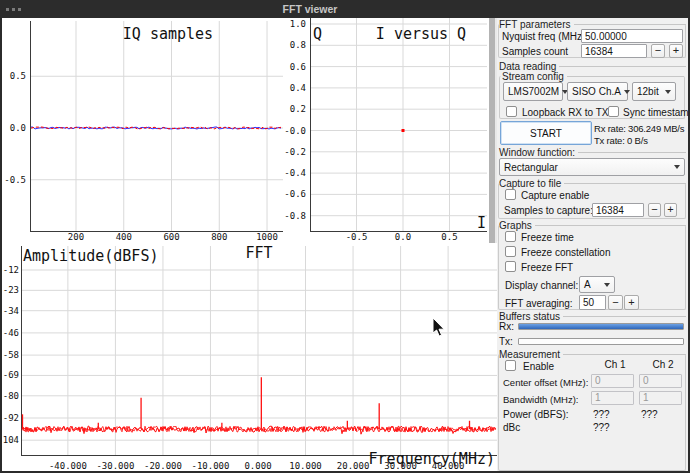 This screenshot has width=690, height=473. Describe the element at coordinates (432, 459) in the screenshot. I see `svg-text: Frequency(MHz)` at that location.